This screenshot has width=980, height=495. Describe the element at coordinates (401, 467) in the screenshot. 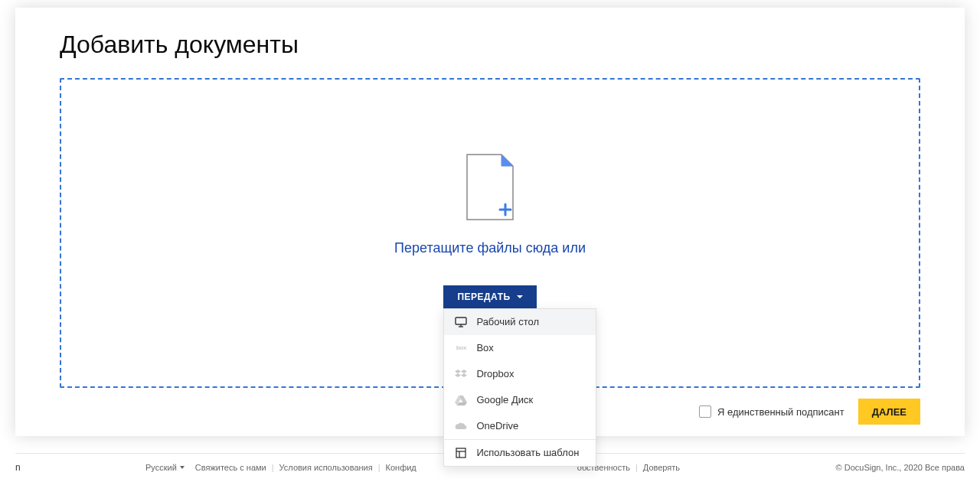

I see `footer-link: Конфид` at that location.